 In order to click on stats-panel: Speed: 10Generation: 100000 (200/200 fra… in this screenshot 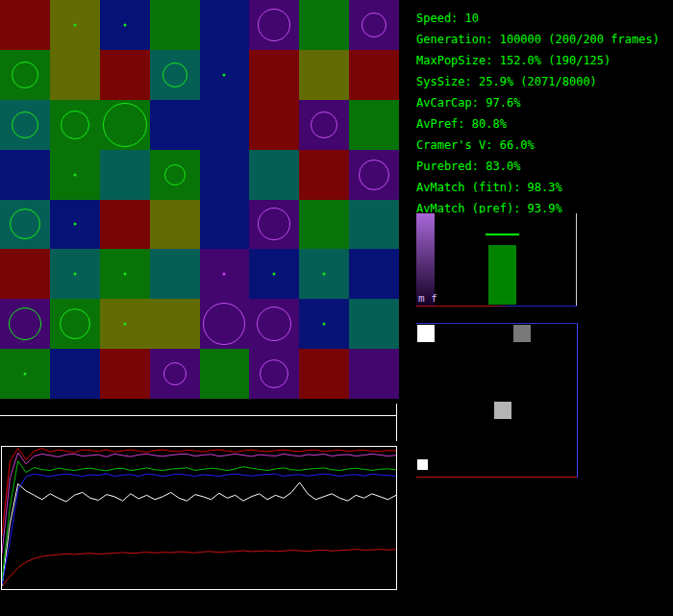, I will do `click(538, 113)`.